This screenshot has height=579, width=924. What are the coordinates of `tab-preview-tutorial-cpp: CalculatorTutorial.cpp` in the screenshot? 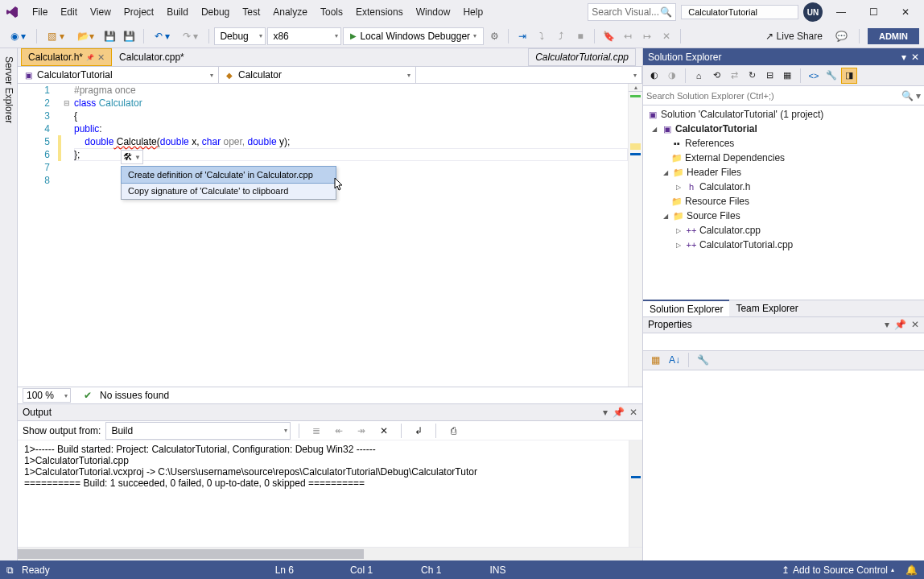 It's located at (582, 57).